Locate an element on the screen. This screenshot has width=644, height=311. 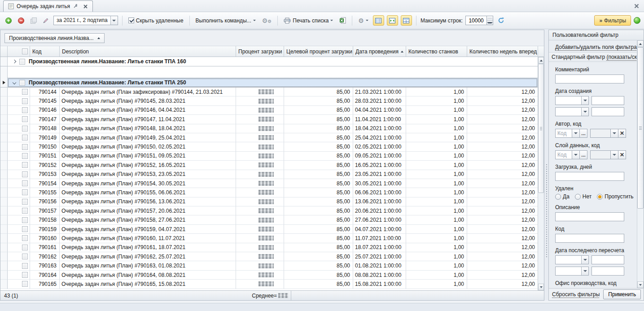
description-input is located at coordinates (590, 217).